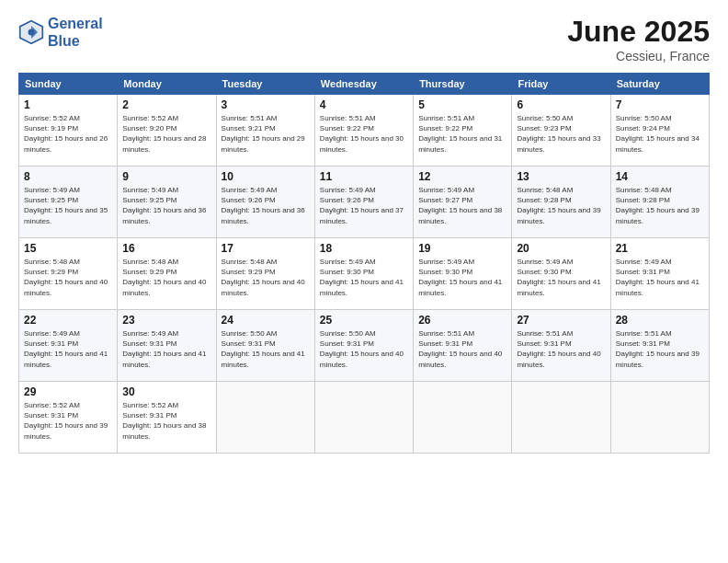 The image size is (728, 563). I want to click on calendar-cell: 3Sunrise: 5:51 AMSunset: 9:21 PMDaylight…, so click(265, 131).